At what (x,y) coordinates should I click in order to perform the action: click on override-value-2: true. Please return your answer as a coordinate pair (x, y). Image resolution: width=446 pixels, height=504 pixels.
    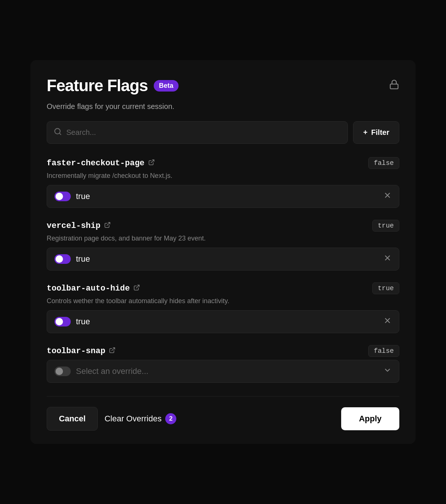
    Looking at the image, I should click on (83, 322).